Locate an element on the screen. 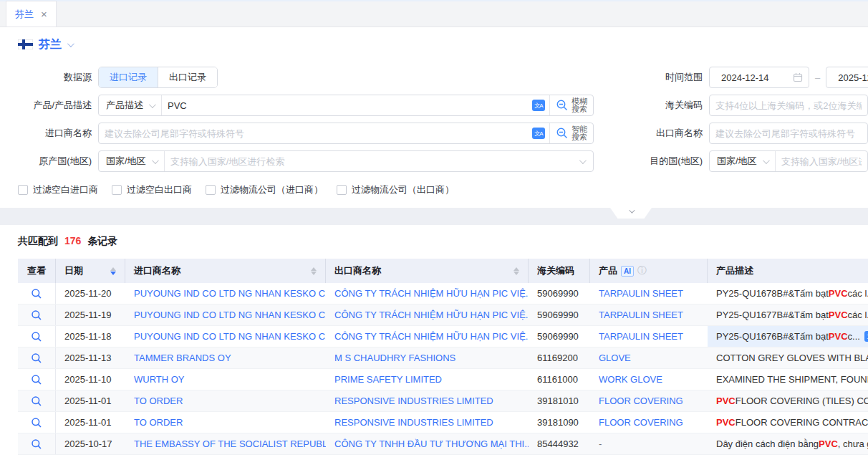  col-exporter: 出口商名称 is located at coordinates (427, 271).